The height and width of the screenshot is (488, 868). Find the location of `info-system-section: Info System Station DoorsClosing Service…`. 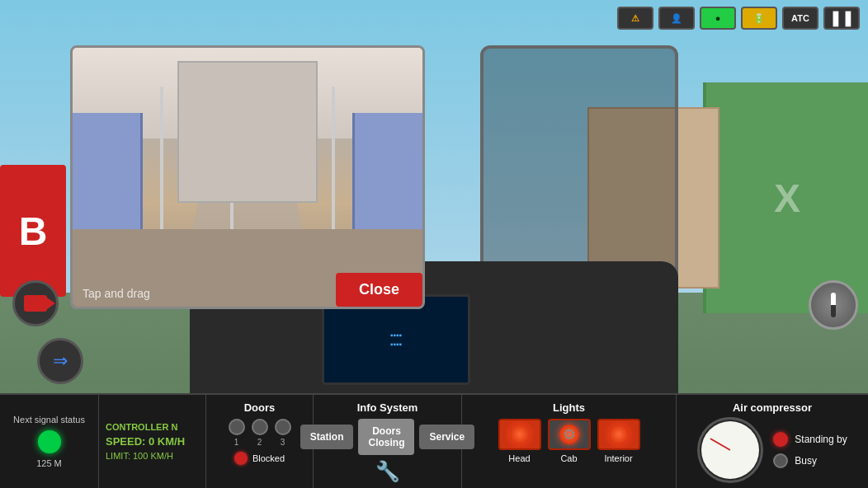

info-system-section: Info System Station DoorsClosing Service… is located at coordinates (388, 442).